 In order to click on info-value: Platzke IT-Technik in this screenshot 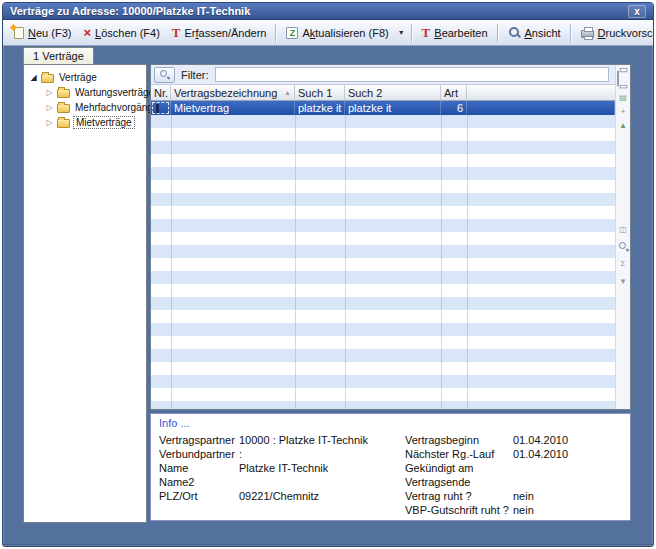, I will do `click(284, 468)`.